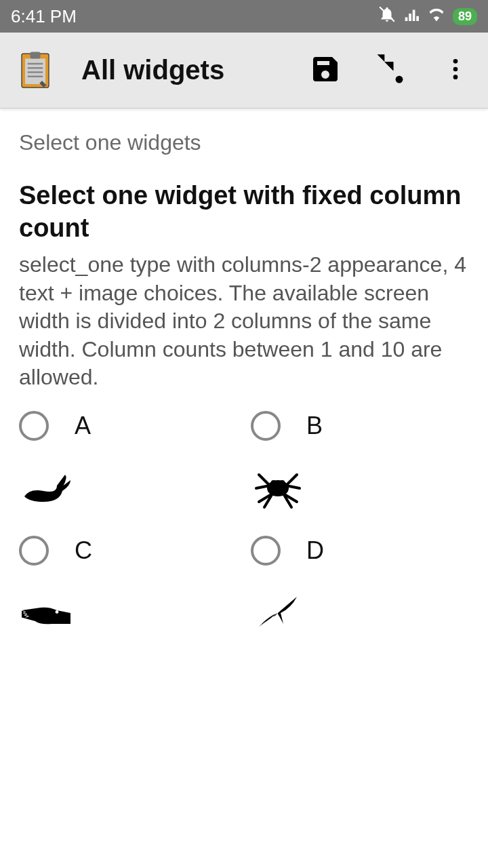  I want to click on radio-a, so click(34, 426).